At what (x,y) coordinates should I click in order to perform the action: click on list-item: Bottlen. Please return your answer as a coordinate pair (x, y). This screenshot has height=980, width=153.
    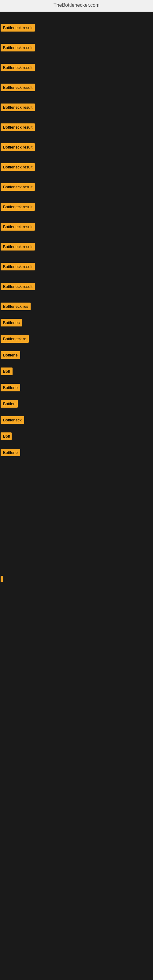
    Looking at the image, I should click on (77, 404).